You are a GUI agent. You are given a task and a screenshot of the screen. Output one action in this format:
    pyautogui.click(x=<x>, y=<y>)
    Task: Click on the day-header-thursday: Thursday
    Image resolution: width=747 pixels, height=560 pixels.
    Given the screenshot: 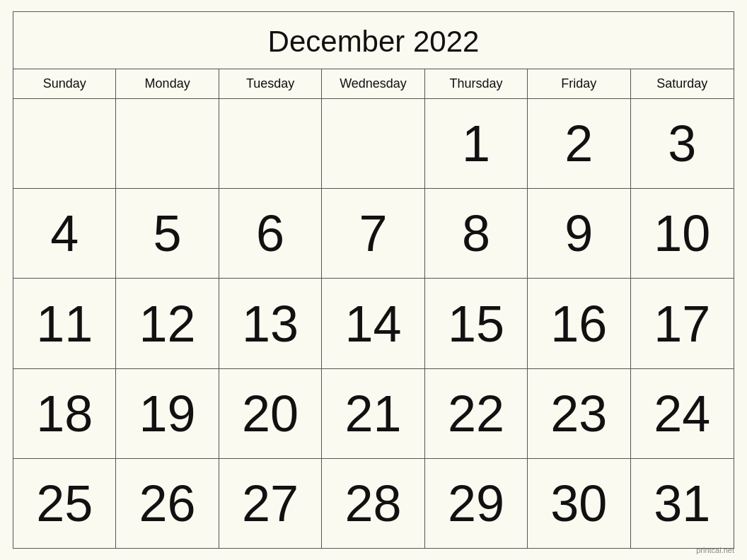 What is the action you would take?
    pyautogui.click(x=477, y=83)
    